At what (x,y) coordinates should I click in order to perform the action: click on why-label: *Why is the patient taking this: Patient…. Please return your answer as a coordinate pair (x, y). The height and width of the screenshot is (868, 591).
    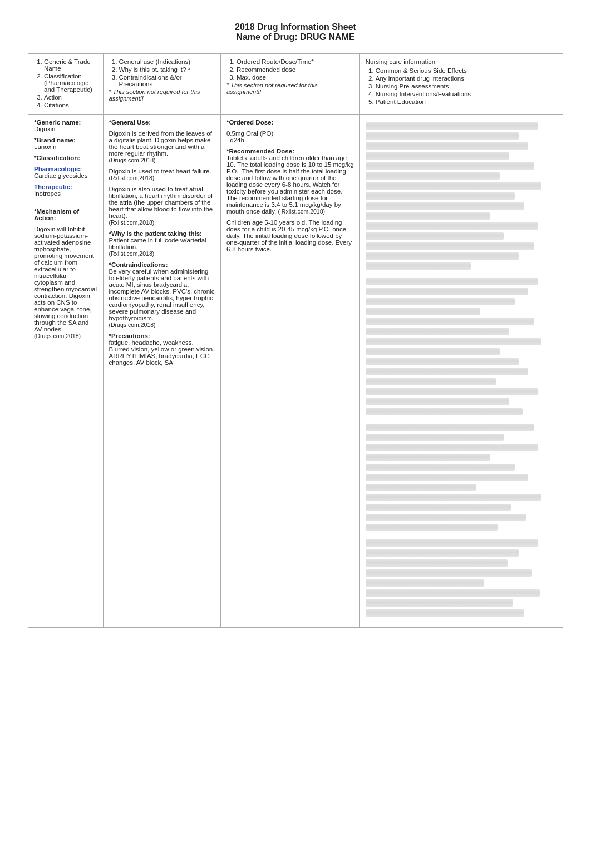
    Looking at the image, I should click on (162, 244).